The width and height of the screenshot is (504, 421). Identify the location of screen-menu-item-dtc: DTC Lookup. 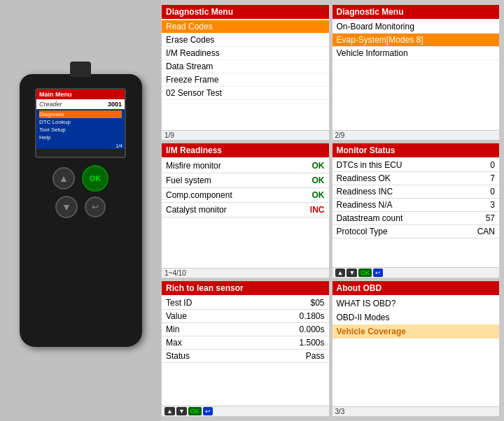
(80, 122).